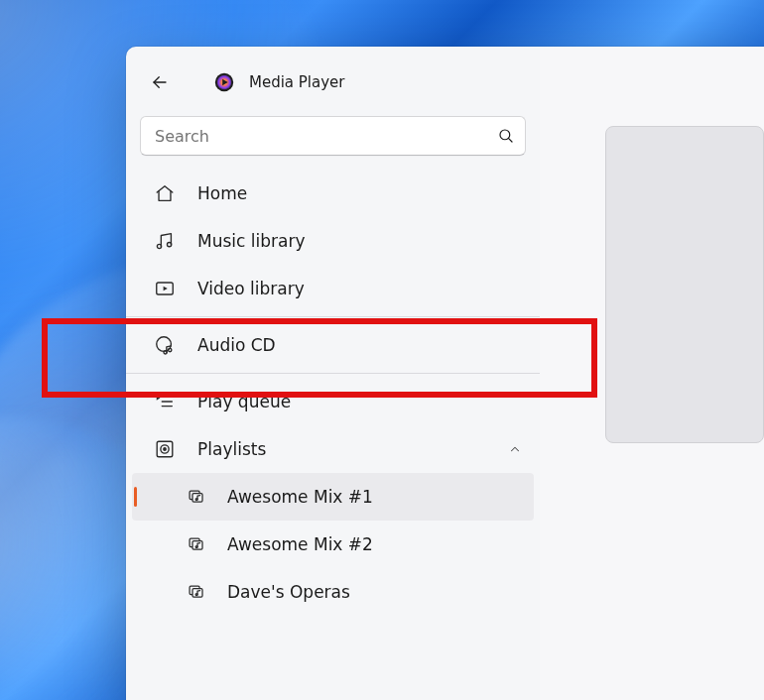 The height and width of the screenshot is (700, 764). What do you see at coordinates (165, 402) in the screenshot?
I see `play-queue-icon` at bounding box center [165, 402].